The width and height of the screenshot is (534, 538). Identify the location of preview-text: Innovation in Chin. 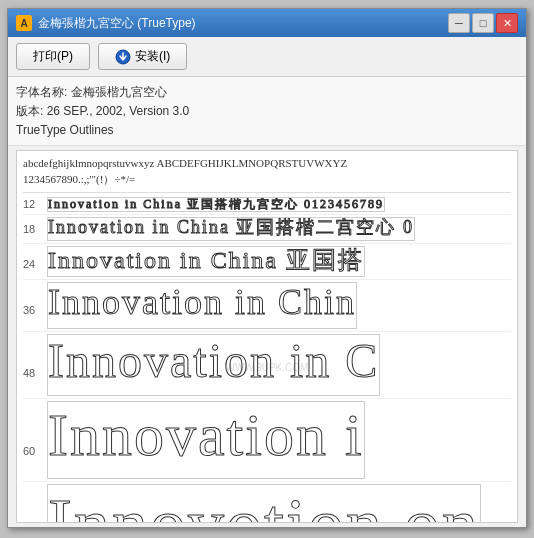
(202, 306).